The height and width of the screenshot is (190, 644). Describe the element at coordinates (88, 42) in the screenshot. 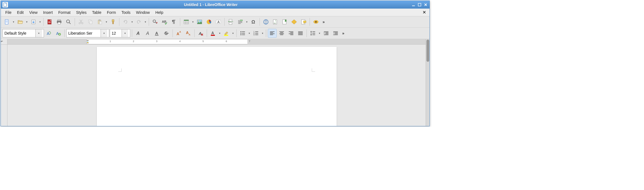

I see `indent-marker-icon: ⌛` at that location.